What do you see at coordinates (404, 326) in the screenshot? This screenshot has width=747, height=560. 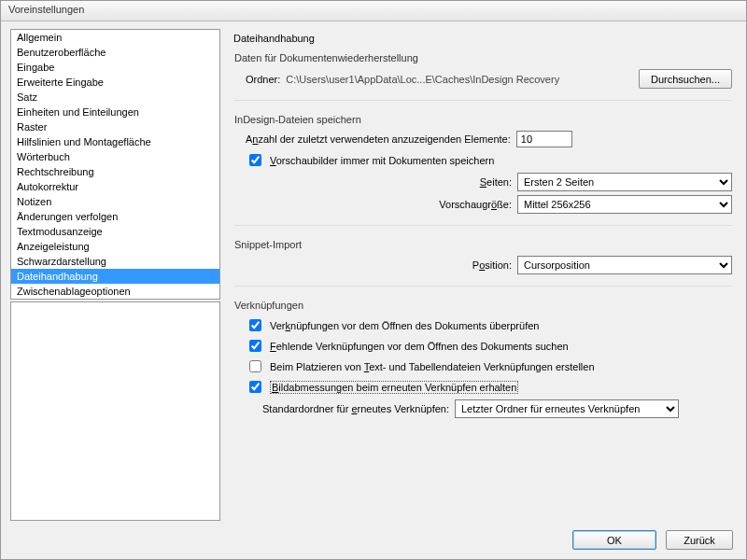 I see `check-links-before-open-label: Verknüpfungen vor dem Öffnen des Dokumen…` at bounding box center [404, 326].